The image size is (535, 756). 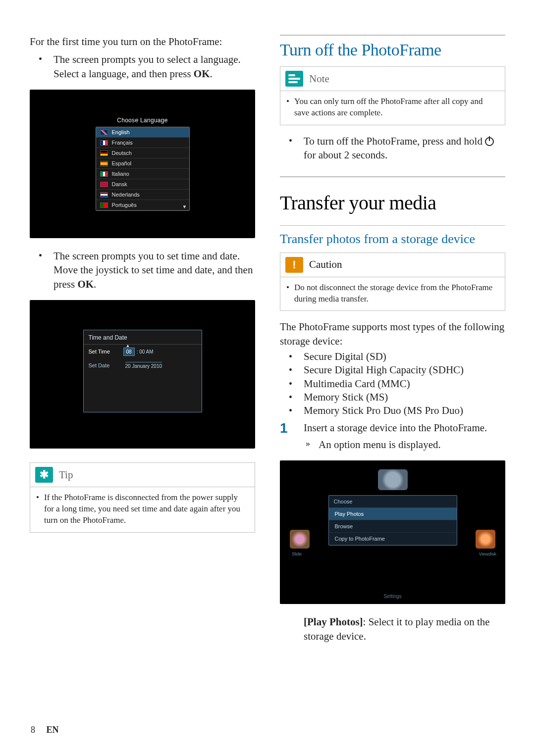 What do you see at coordinates (294, 79) in the screenshot?
I see `note-icon` at bounding box center [294, 79].